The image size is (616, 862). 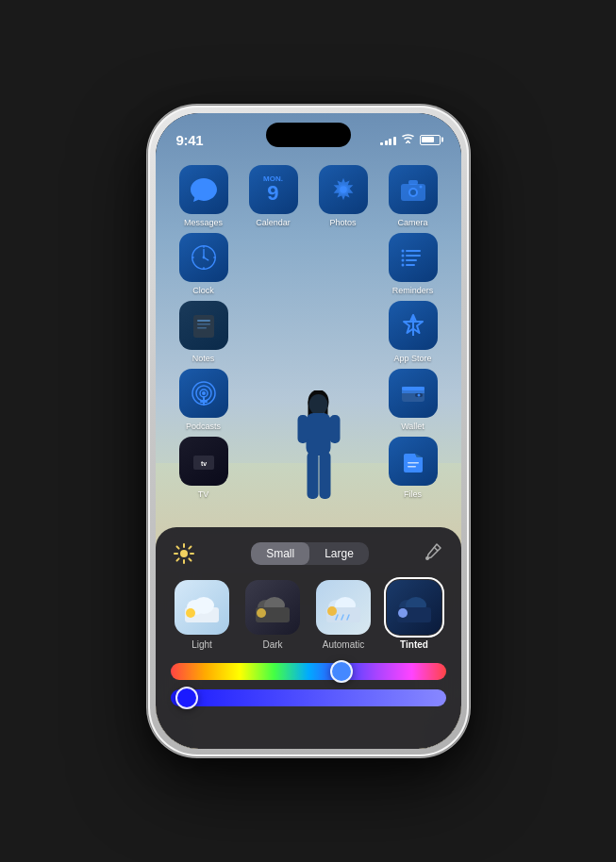 What do you see at coordinates (309, 554) in the screenshot?
I see `size-toggle: Small Large` at bounding box center [309, 554].